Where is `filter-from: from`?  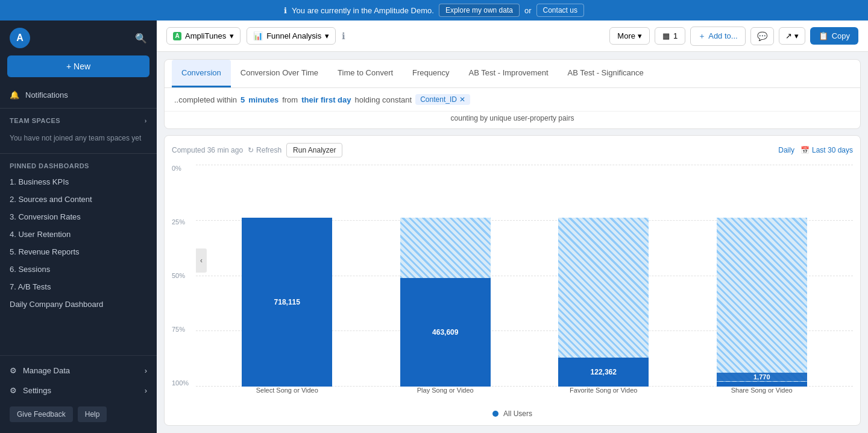
filter-from: from is located at coordinates (290, 100).